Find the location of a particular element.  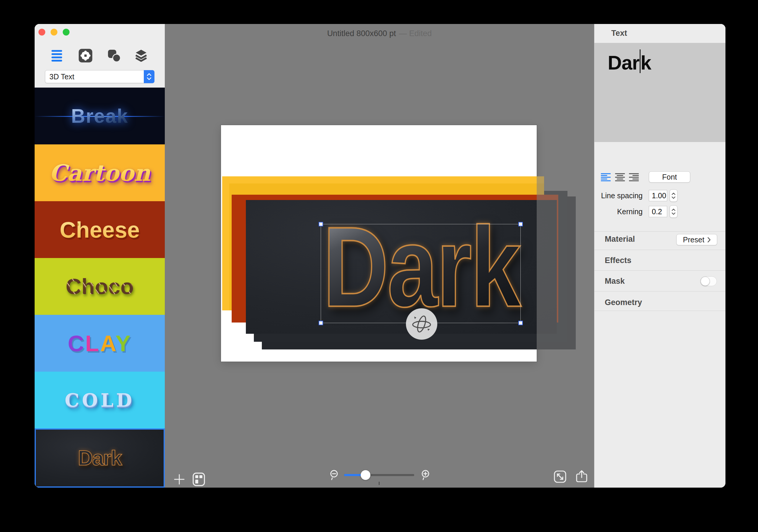

edited-status: — Edited is located at coordinates (415, 34).